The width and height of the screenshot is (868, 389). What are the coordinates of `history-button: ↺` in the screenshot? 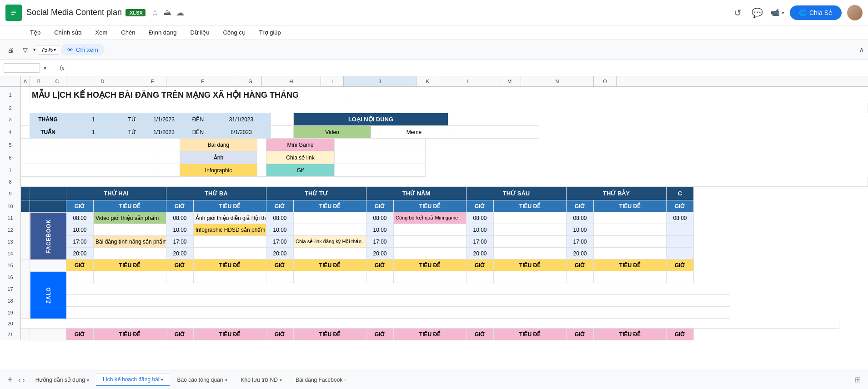 It's located at (738, 13).